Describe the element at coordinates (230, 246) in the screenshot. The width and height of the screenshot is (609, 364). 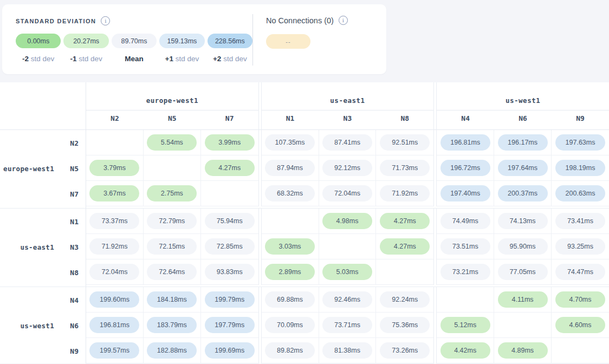
I see `latency-value-chip: 72.85ms` at that location.